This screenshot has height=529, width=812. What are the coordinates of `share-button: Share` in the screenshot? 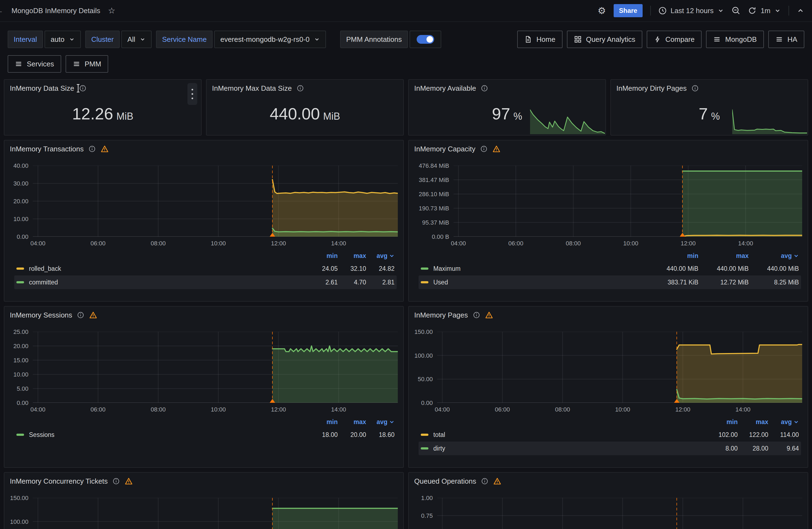 It's located at (628, 11).